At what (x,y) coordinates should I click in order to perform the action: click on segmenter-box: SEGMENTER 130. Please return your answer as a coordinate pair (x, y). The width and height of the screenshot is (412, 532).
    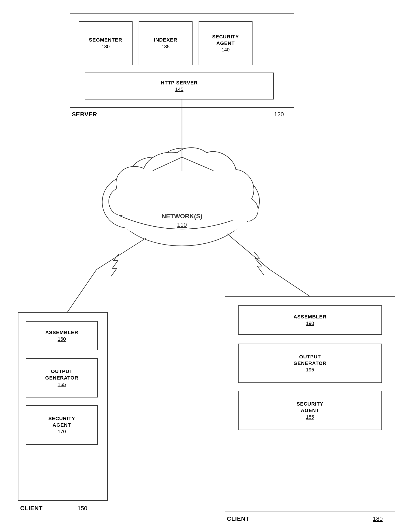
    Looking at the image, I should click on (106, 43).